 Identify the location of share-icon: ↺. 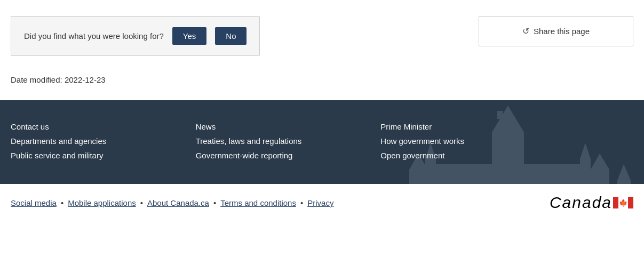
(526, 31).